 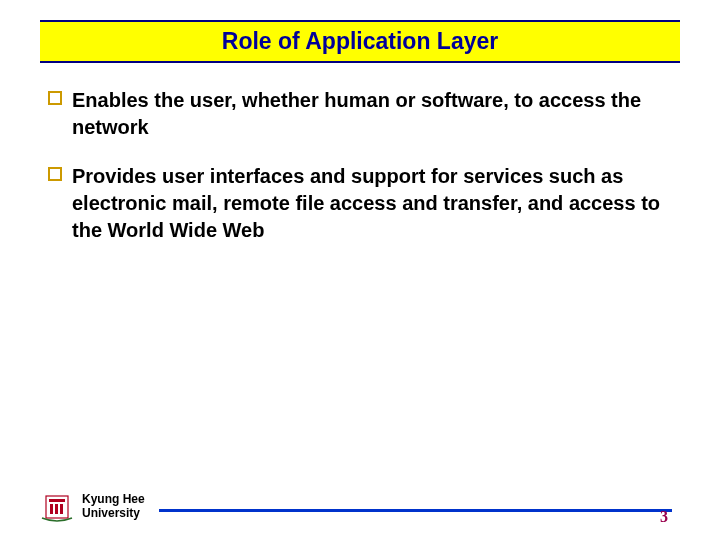 What do you see at coordinates (57, 507) in the screenshot?
I see `university-logo-icon` at bounding box center [57, 507].